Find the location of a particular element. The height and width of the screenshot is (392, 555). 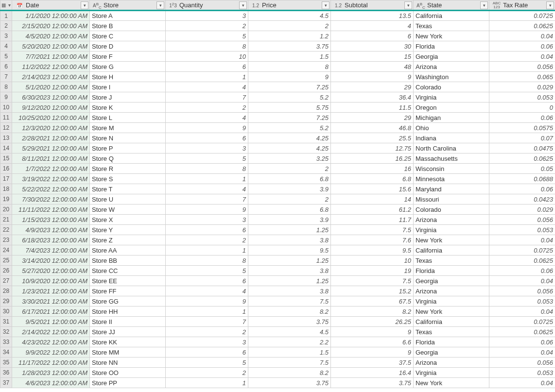

cell: 0.0725 is located at coordinates (522, 16).